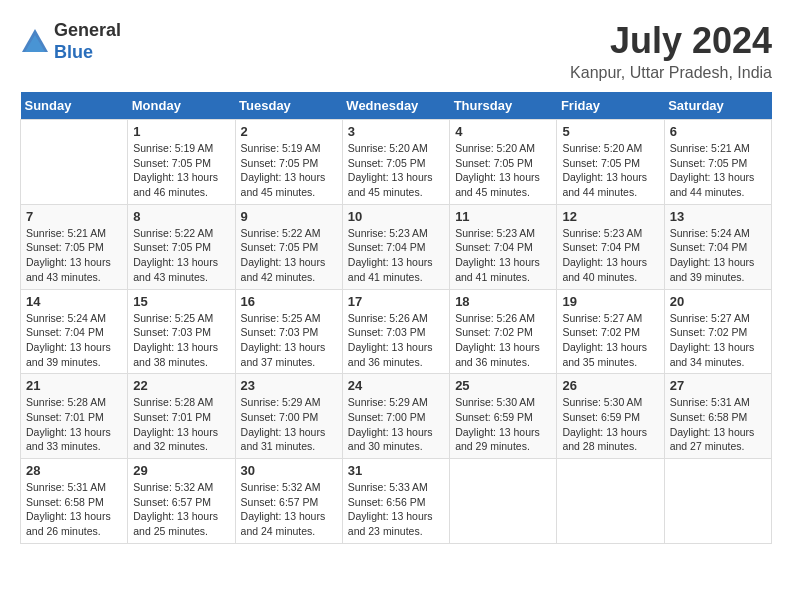 The width and height of the screenshot is (792, 612). What do you see at coordinates (182, 502) in the screenshot?
I see `calendar-cell: 29Sunrise: 5:32 AMSunset: 6:57 PMDayligh…` at bounding box center [182, 502].